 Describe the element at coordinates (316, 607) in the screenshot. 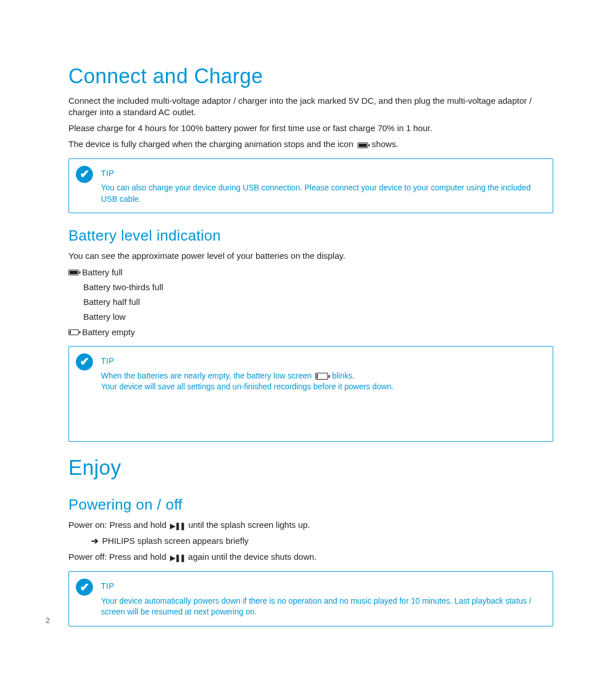

I see `tip-text: Your device automatically powers down if…` at that location.